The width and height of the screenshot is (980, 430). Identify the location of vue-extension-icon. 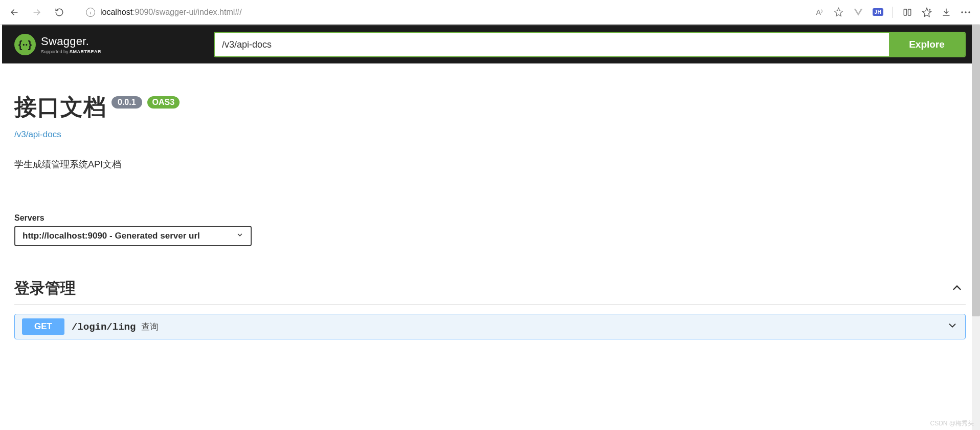
(858, 12).